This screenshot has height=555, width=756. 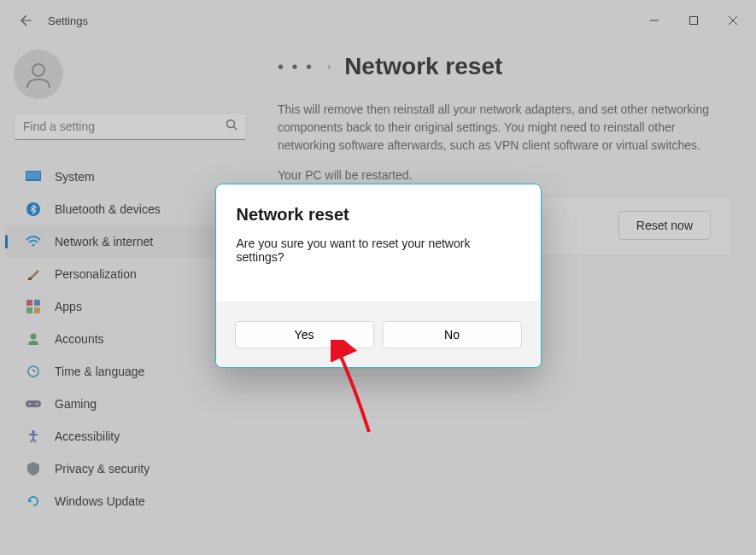 I want to click on dialog-buttons: Yes No, so click(x=378, y=335).